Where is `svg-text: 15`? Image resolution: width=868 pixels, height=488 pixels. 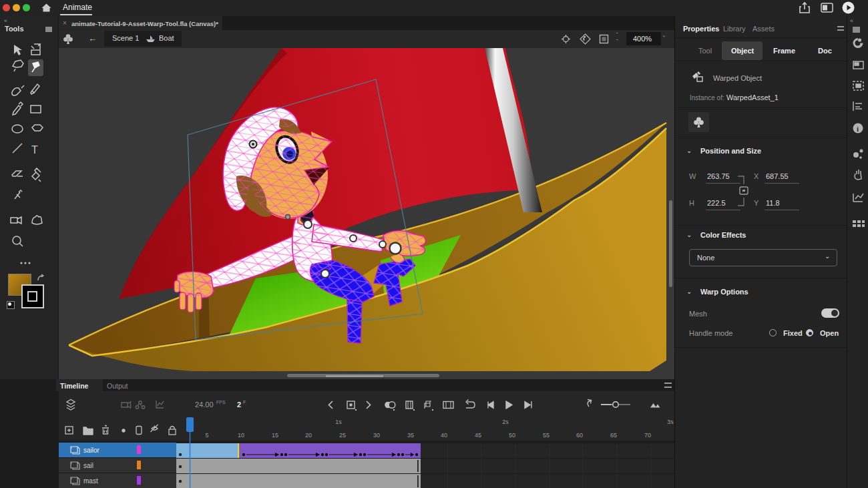 svg-text: 15 is located at coordinates (275, 435).